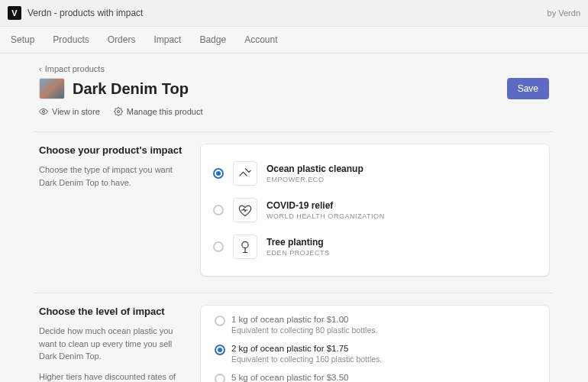 Image resolution: width=588 pixels, height=382 pixels. Describe the element at coordinates (375, 355) in the screenshot. I see `tier-option: 2 kg of ocean plastic for $1.75 Equivale…` at that location.